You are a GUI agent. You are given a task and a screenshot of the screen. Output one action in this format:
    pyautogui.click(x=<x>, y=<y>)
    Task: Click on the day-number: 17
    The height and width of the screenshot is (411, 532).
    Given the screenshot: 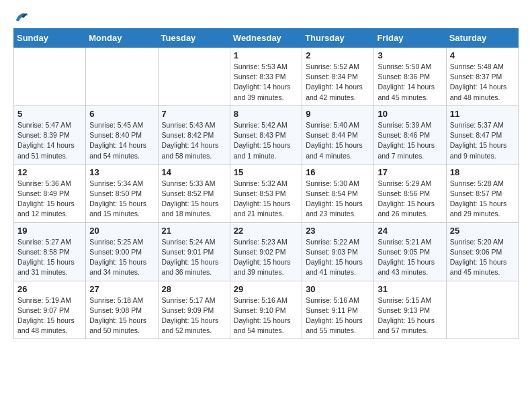 What is the action you would take?
    pyautogui.click(x=410, y=172)
    